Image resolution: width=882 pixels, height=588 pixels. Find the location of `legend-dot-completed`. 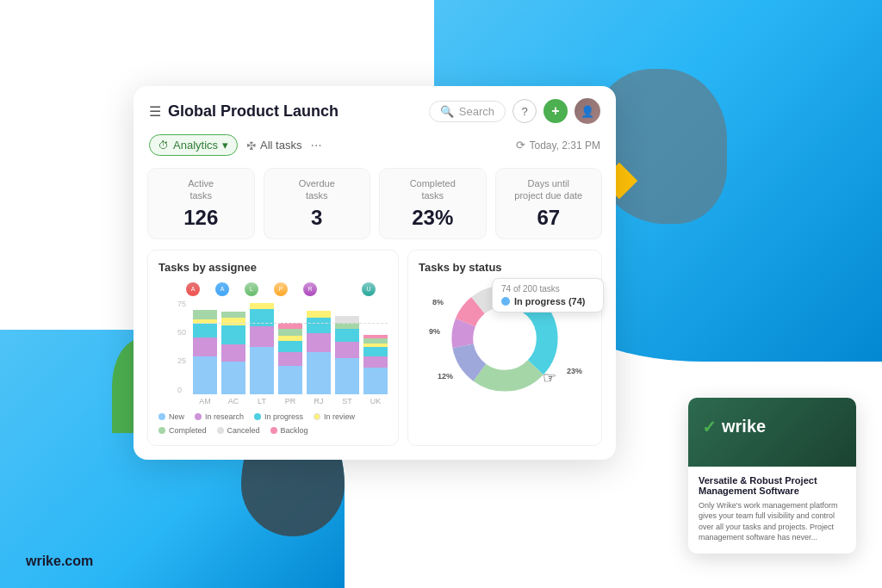

legend-dot-completed is located at coordinates (162, 430).